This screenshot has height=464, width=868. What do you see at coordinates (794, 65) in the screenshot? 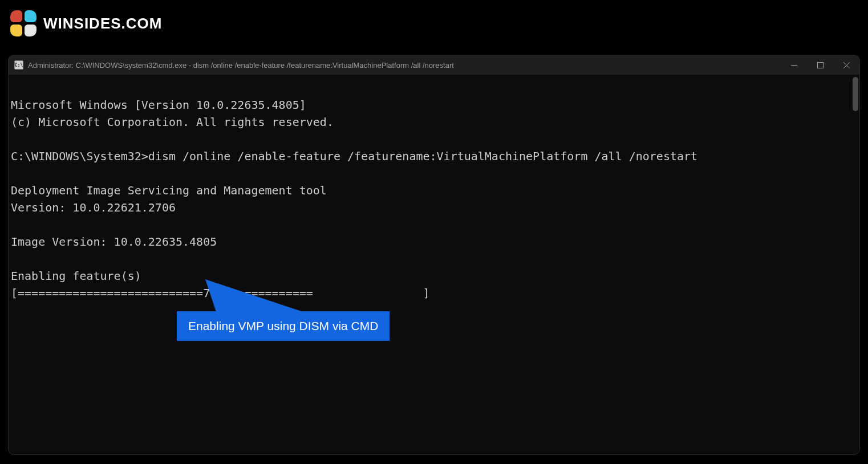
I see `minimize-icon` at bounding box center [794, 65].